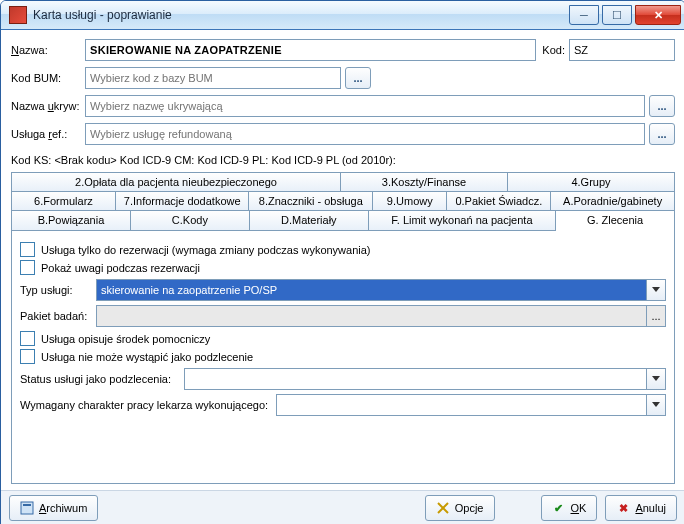 The height and width of the screenshot is (524, 684). Describe the element at coordinates (591, 182) in the screenshot. I see `tab-grupy: 4.Grupy` at that location.